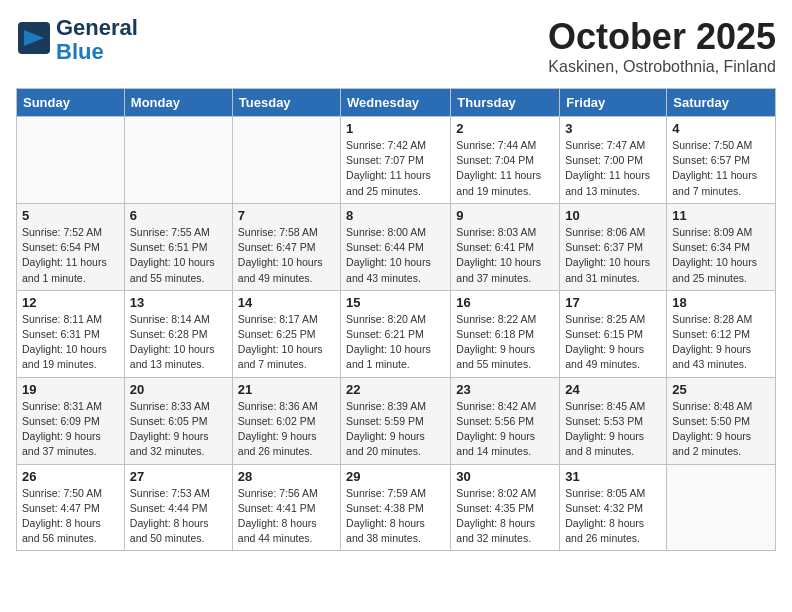 Image resolution: width=792 pixels, height=612 pixels. Describe the element at coordinates (70, 390) in the screenshot. I see `day-number: 19` at that location.